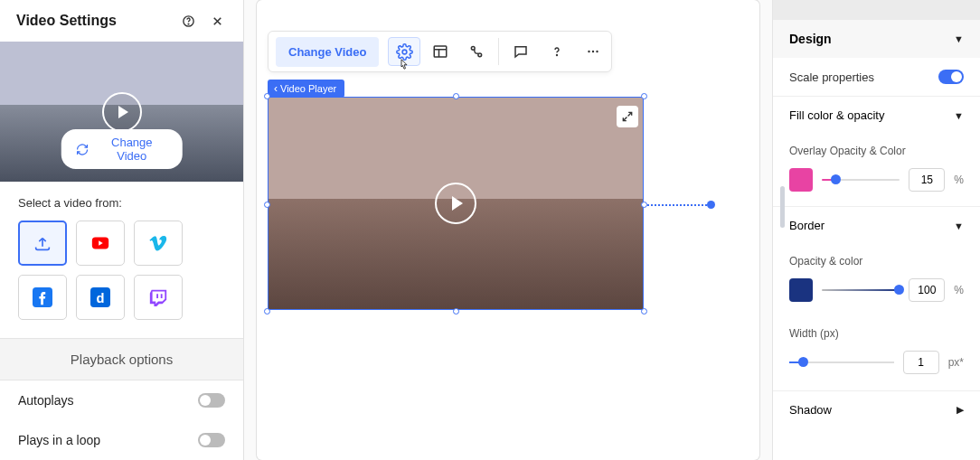 The height and width of the screenshot is (460, 980). I want to click on source-youtube, so click(100, 243).